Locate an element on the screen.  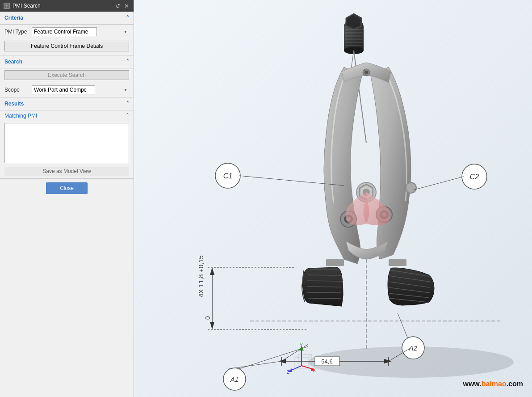
execute-search-button: Execute Search is located at coordinates (67, 75).